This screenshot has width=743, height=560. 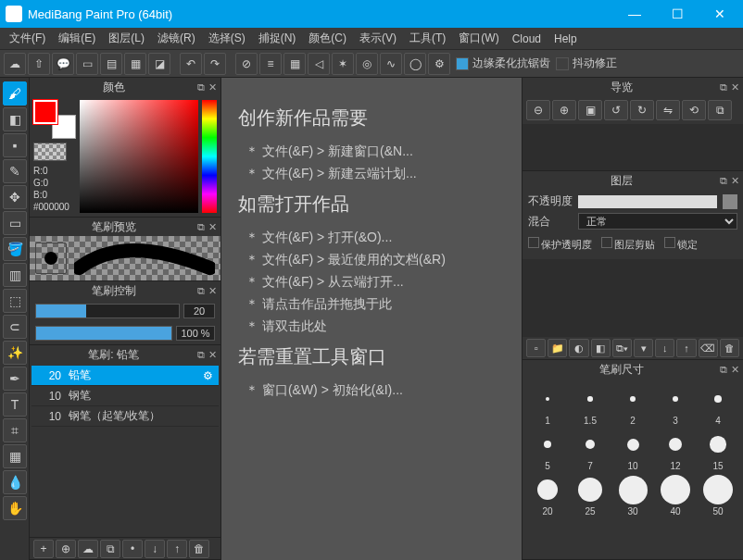 What do you see at coordinates (15, 508) in the screenshot?
I see `hand-tool: ✋` at bounding box center [15, 508].